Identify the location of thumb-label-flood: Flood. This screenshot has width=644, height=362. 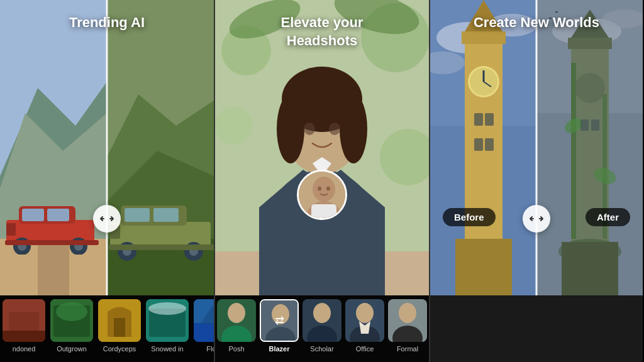
(210, 349).